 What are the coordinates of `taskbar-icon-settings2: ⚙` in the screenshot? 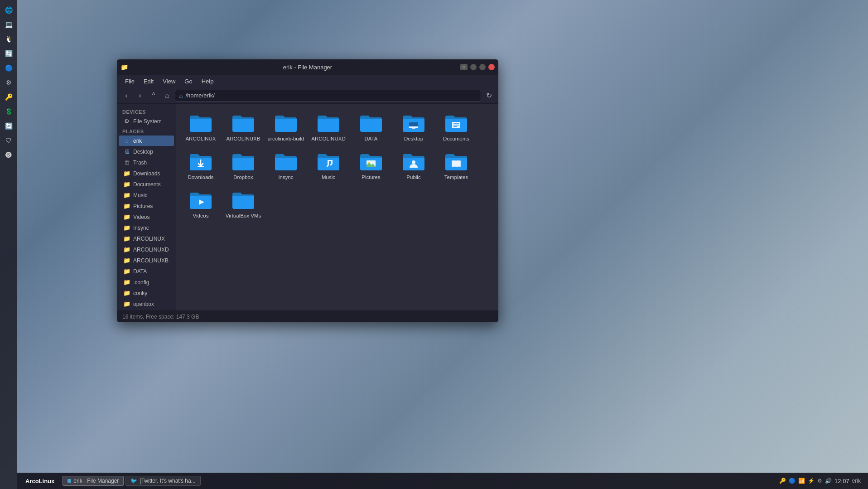 It's located at (820, 481).